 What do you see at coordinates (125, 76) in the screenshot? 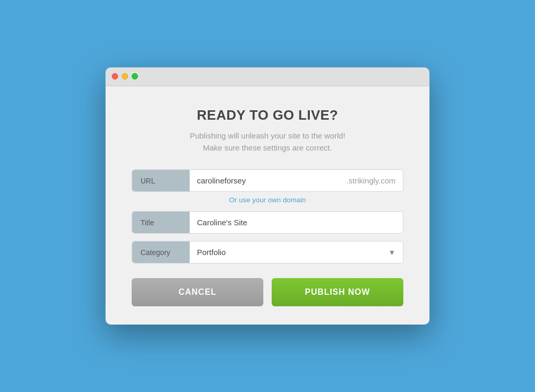
I see `traffic-lights` at bounding box center [125, 76].